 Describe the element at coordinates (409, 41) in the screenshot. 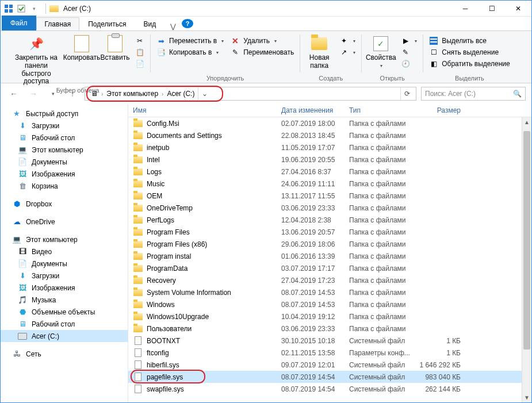

I see `open-button: ▶▾` at that location.